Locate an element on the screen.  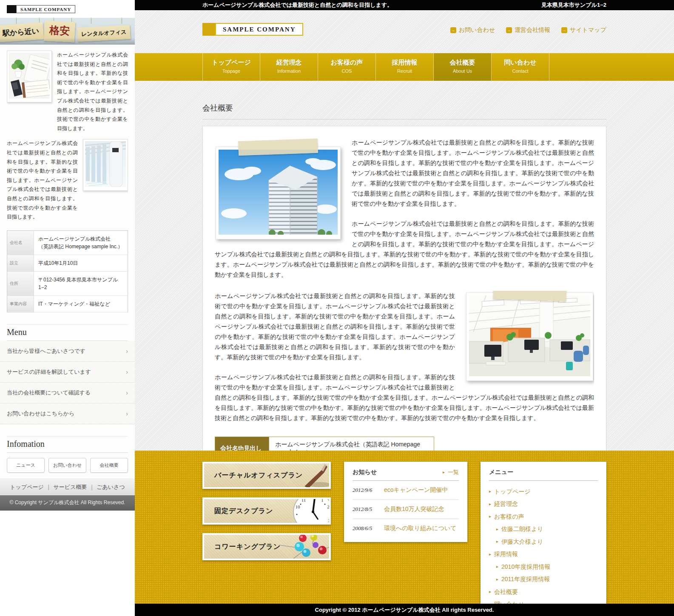
sidebar-menu-item-about: 当社の会社概要について確認する is located at coordinates (67, 393).